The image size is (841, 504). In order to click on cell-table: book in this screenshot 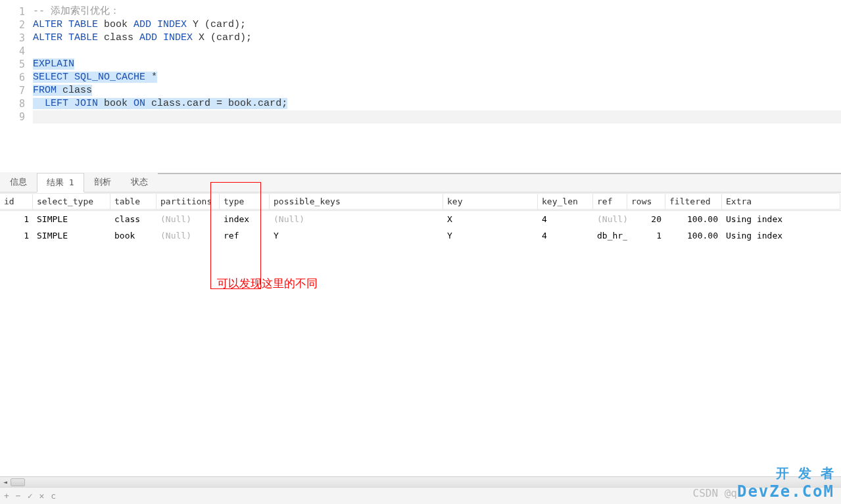, I will do `click(133, 235)`.